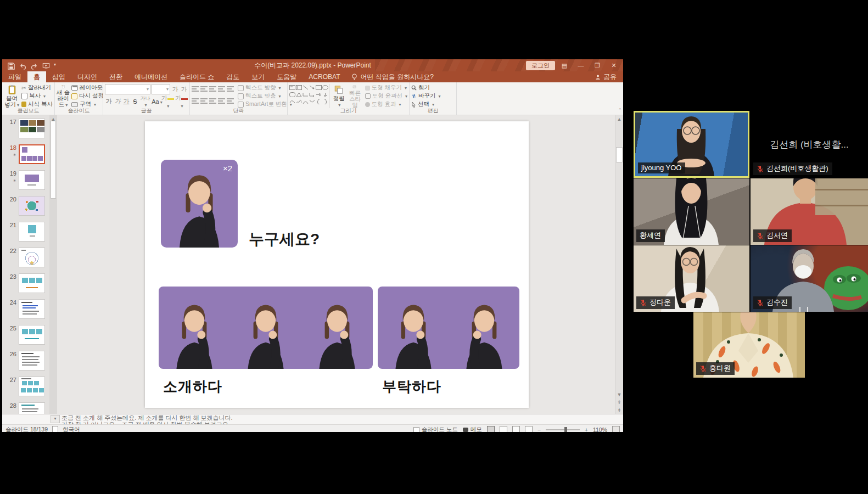 This screenshot has height=494, width=868. What do you see at coordinates (175, 89) in the screenshot?
I see `grow-font-button: 가` at bounding box center [175, 89].